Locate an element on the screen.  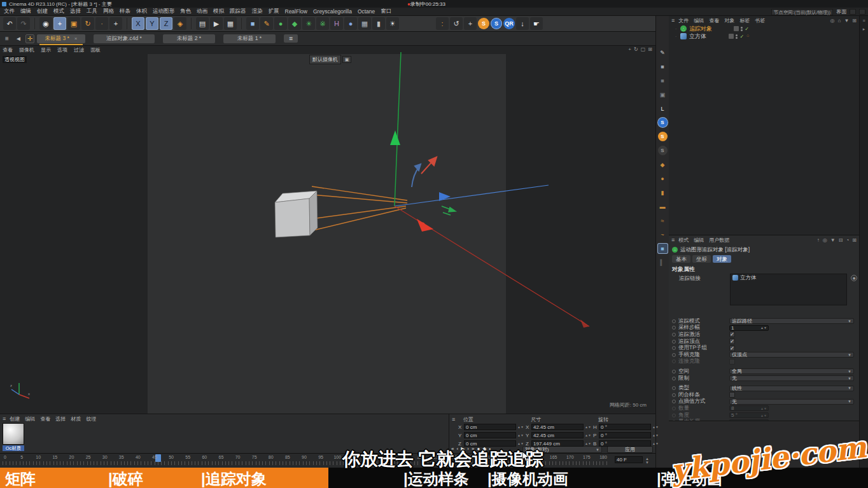
target-icon: ✛ is located at coordinates (30, 39).